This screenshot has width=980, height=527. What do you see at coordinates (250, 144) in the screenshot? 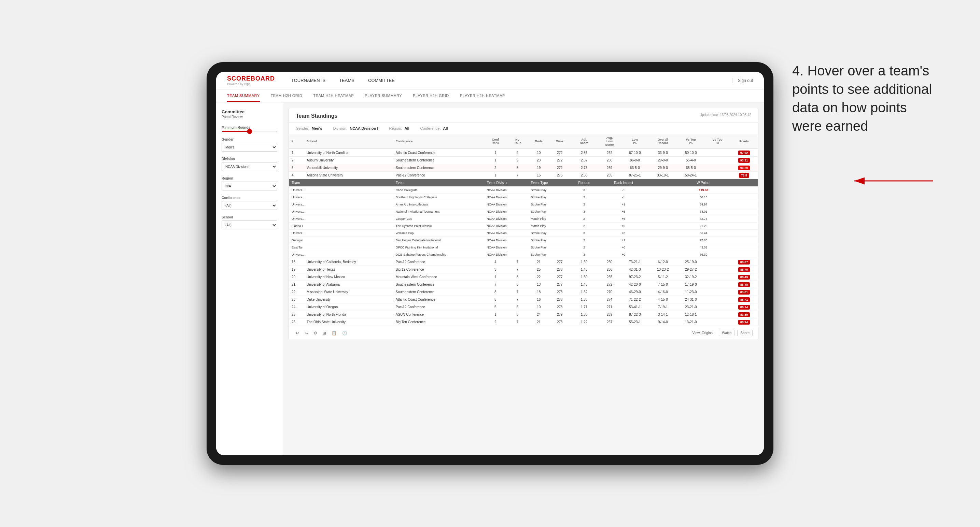
I see `gender-section: Gender Men's Women's` at bounding box center [250, 144].